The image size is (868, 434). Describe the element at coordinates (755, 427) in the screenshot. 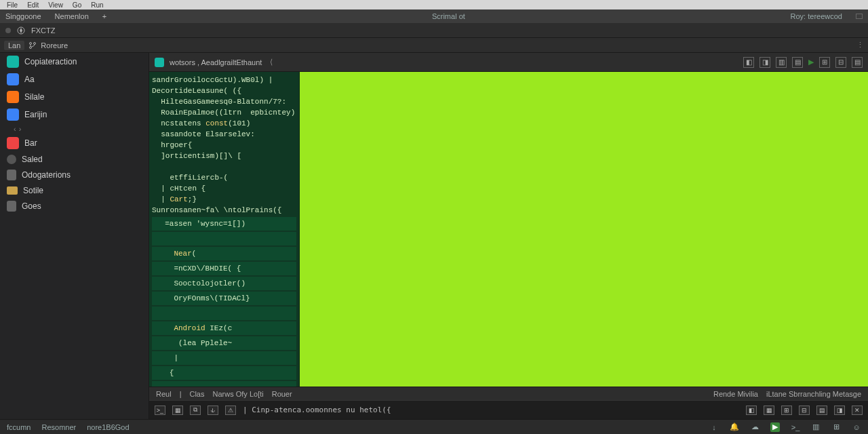

I see `cloud-icon: ☁` at that location.